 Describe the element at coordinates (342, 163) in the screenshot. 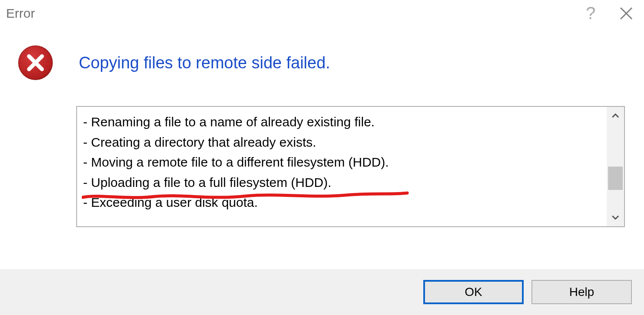

I see `detail-line: - Moving a remote file to a different fi…` at that location.